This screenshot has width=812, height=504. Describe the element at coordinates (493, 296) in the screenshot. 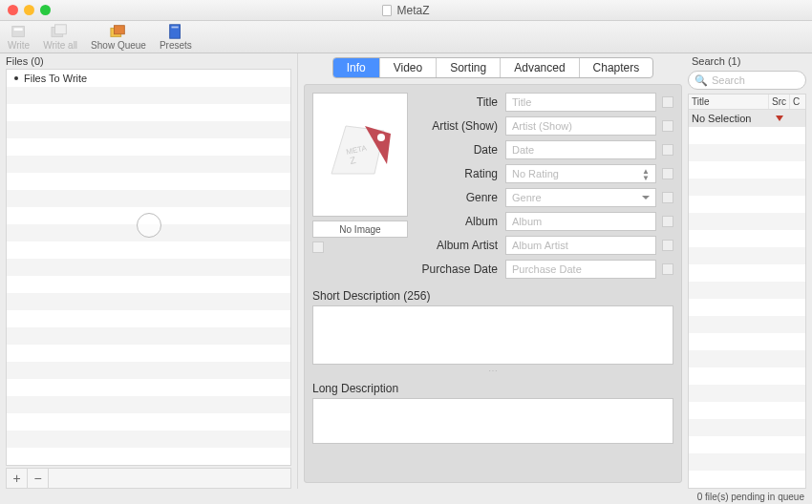

I see `short-desc-label: Short Description (256)` at that location.